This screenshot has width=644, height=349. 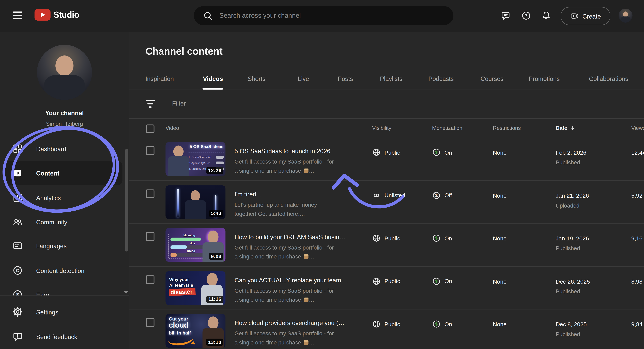 I want to click on sidebar-item-languages: Languages, so click(x=64, y=246).